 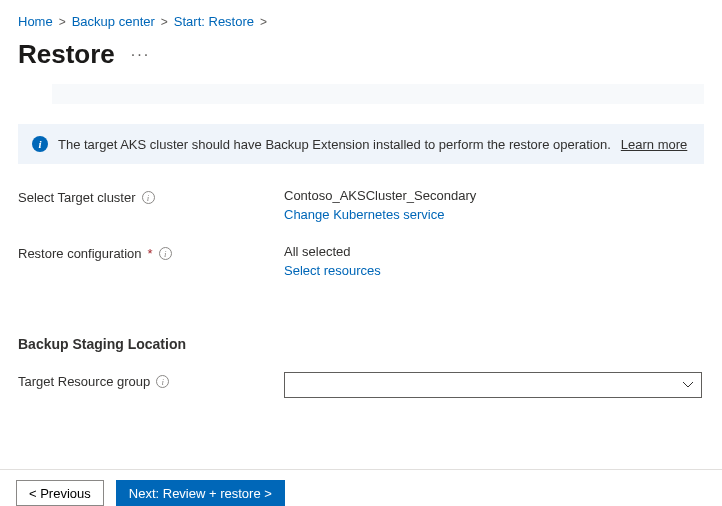 What do you see at coordinates (494, 252) in the screenshot?
I see `restore-config-value: All selected` at bounding box center [494, 252].